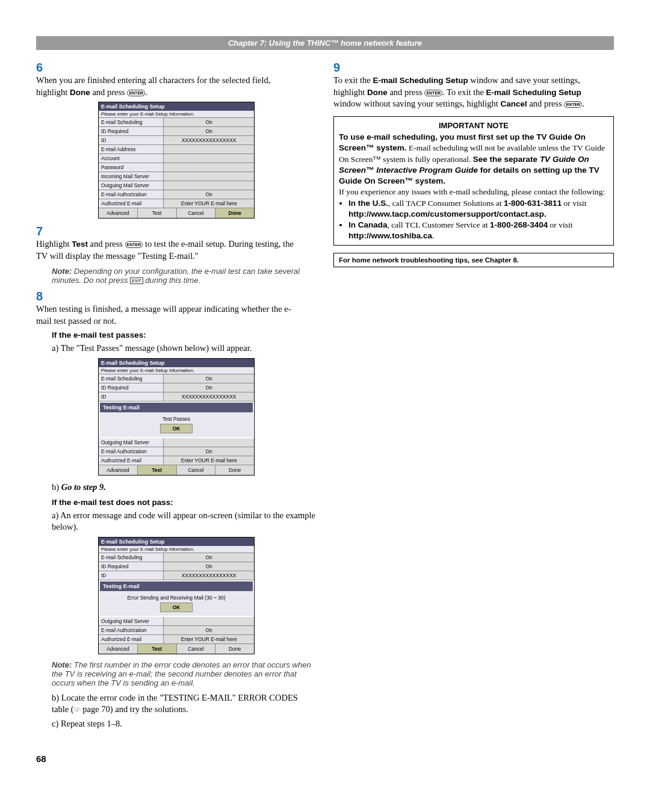 Image resolution: width=650 pixels, height=812 pixels. What do you see at coordinates (325, 43) in the screenshot?
I see `chapter-header: Chapter 7: Using the THINC™ home network…` at bounding box center [325, 43].